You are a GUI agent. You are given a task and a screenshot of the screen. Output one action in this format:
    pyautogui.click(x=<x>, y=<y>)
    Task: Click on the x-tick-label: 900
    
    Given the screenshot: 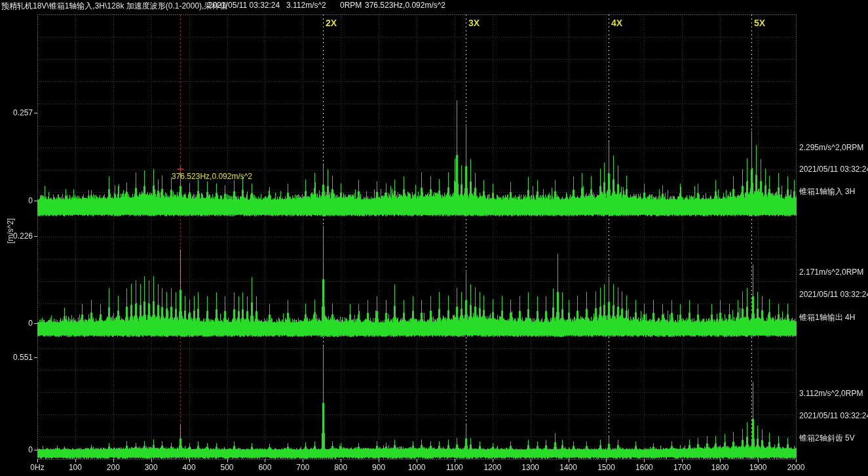 What is the action you would take?
    pyautogui.click(x=379, y=467)
    